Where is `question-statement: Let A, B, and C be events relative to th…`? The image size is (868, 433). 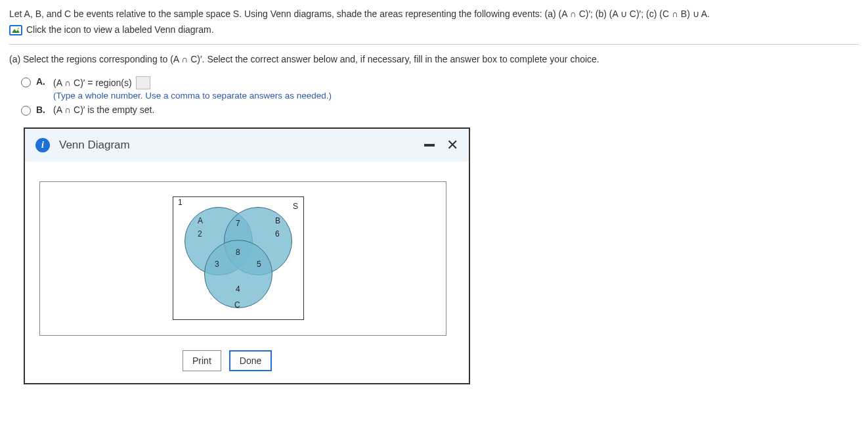
question-statement: Let A, B, and C be events relative to th… is located at coordinates (434, 14).